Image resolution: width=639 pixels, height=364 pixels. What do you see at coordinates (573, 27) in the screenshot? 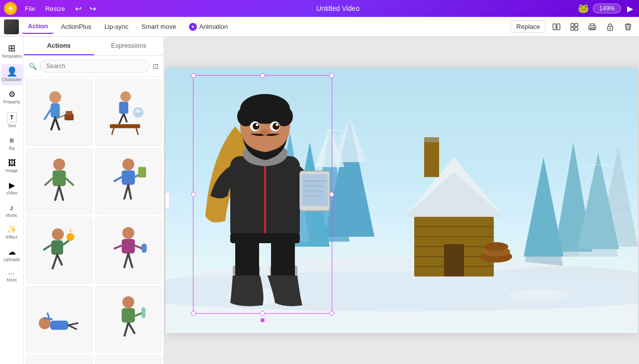
I see `toolbar-right: Replace` at bounding box center [573, 27].